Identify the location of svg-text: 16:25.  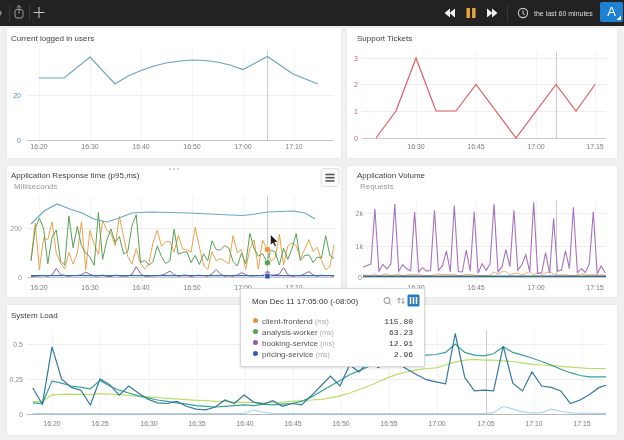
(100, 424).